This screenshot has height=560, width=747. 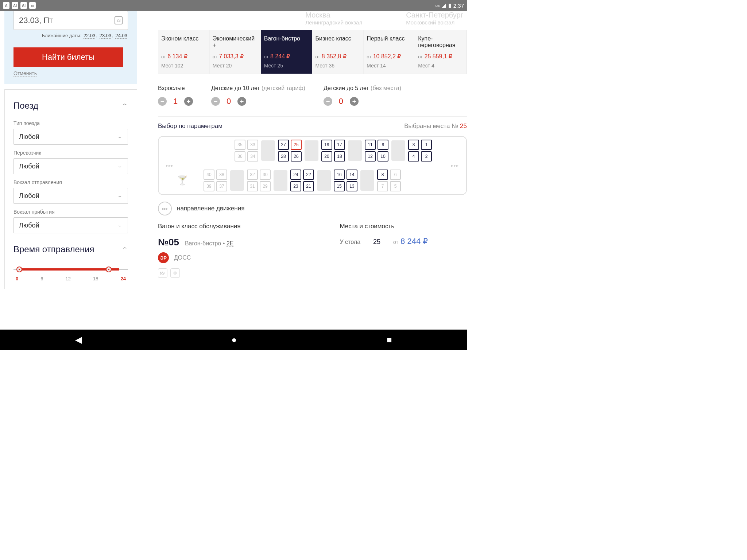 I want to click on seat: 32, so click(x=252, y=175).